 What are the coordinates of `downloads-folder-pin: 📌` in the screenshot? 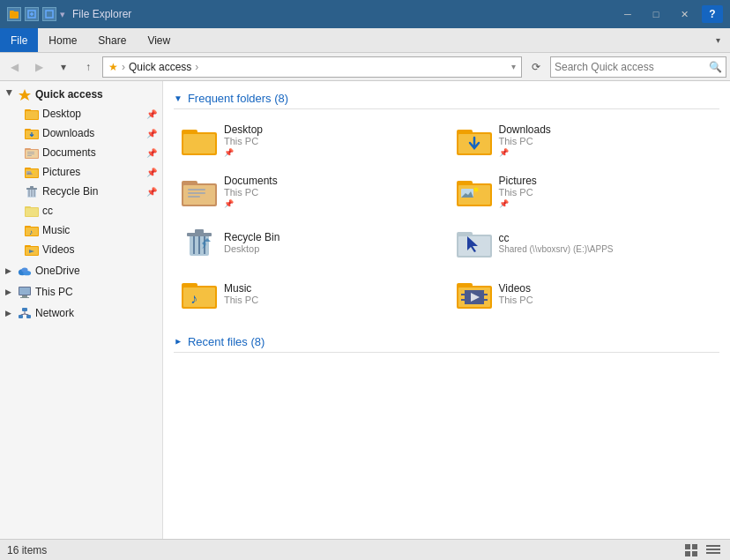 It's located at (525, 153).